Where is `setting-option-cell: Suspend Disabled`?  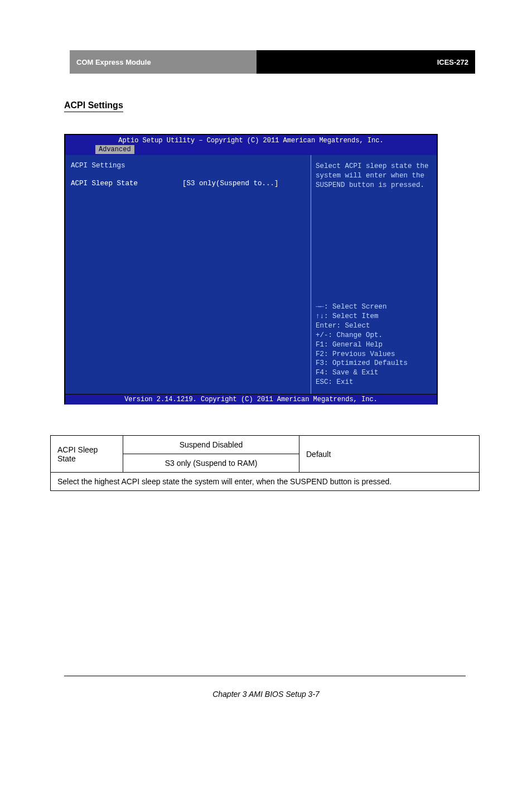 setting-option-cell: Suspend Disabled is located at coordinates (211, 445).